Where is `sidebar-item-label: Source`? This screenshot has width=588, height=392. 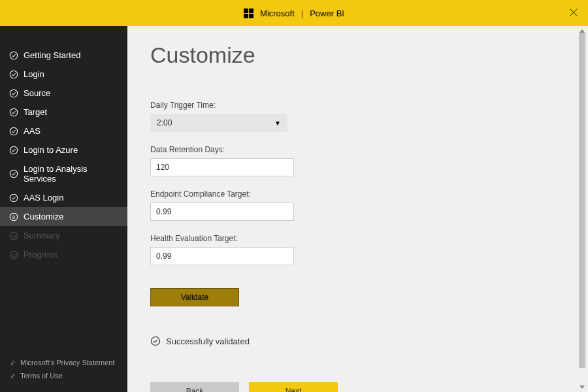 sidebar-item-label: Source is located at coordinates (37, 93).